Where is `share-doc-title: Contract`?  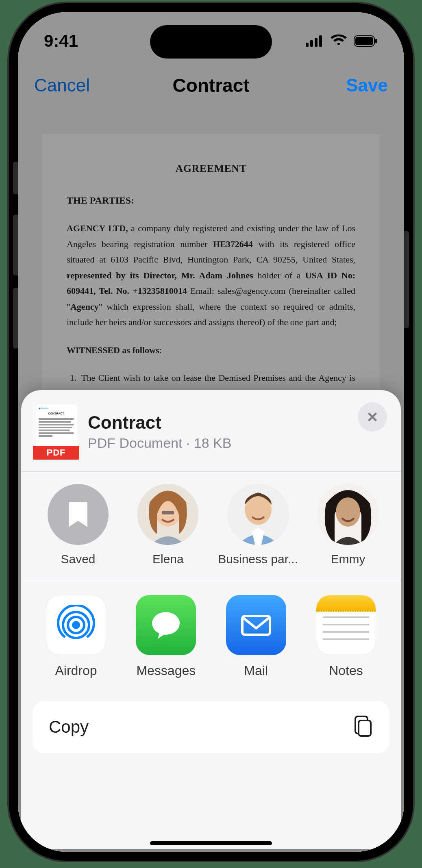
share-doc-title: Contract is located at coordinates (159, 423).